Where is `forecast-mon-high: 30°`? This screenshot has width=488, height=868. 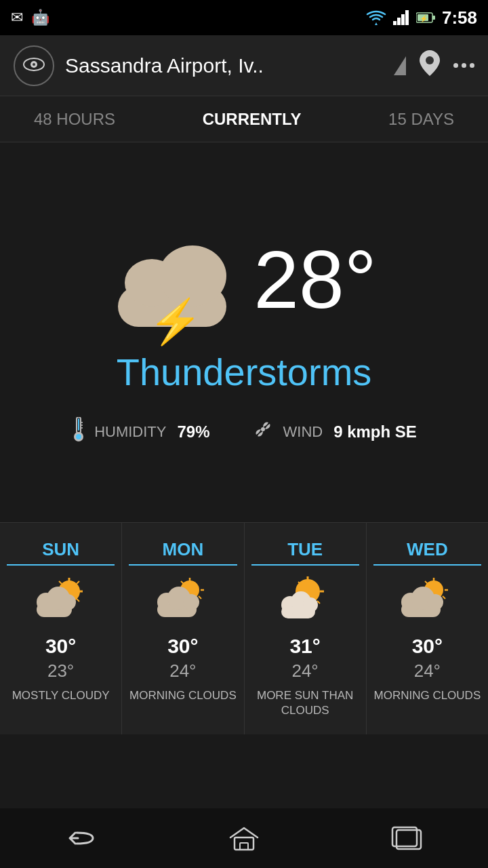
forecast-mon-high: 30° is located at coordinates (183, 646).